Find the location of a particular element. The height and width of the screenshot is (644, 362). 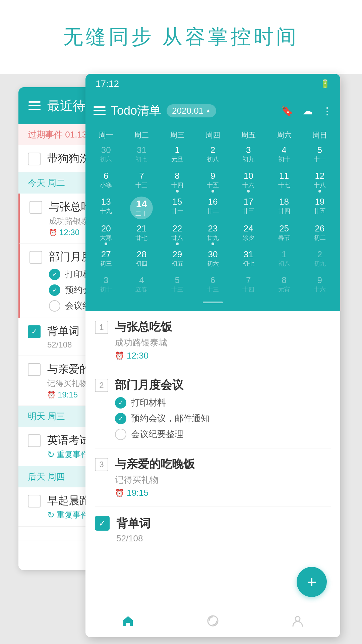

calendar-cell: 5 十三 is located at coordinates (177, 286).